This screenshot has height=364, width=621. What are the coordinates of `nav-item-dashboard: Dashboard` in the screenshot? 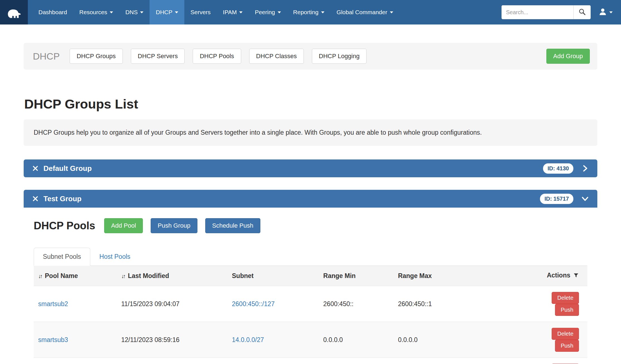 It's located at (53, 12).